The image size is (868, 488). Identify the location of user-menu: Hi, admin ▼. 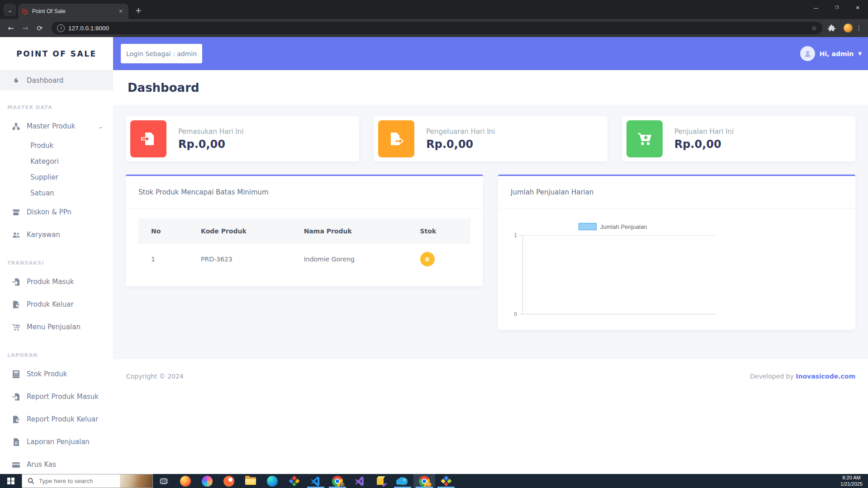
(834, 53).